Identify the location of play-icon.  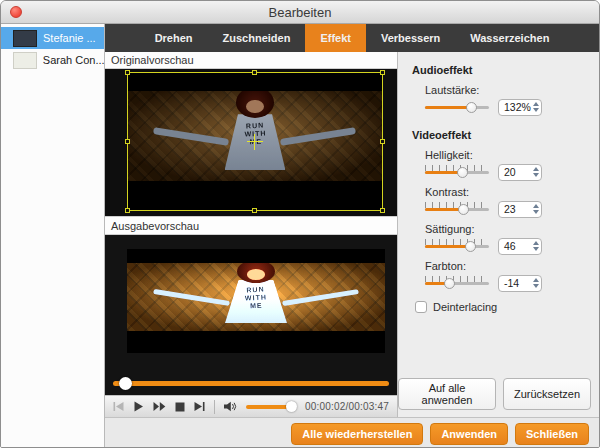
(138, 406).